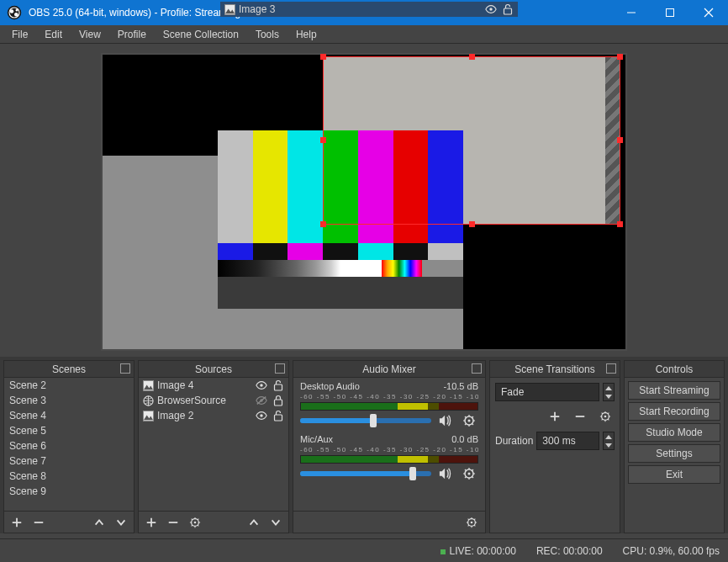  I want to click on menu-file: File, so click(20, 34).